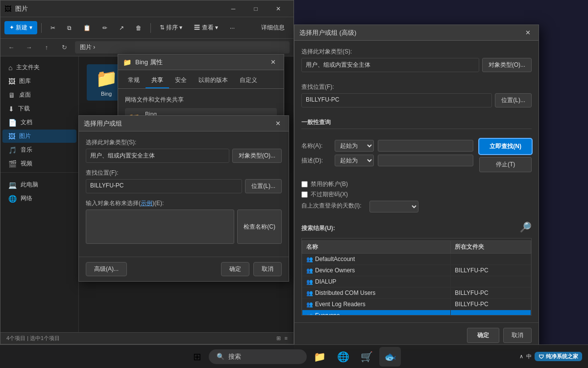  What do you see at coordinates (181, 80) in the screenshot?
I see `tab-security: 安全` at bounding box center [181, 80].